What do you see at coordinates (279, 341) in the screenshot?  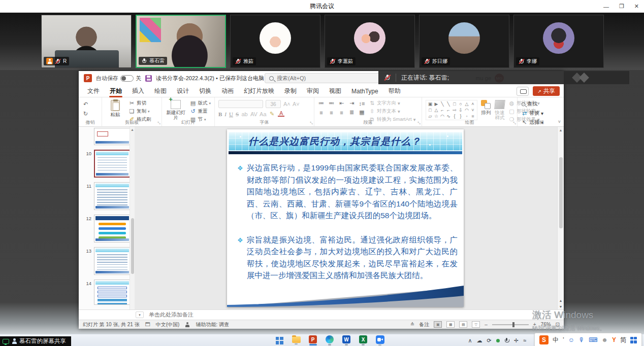 I see `start-button` at bounding box center [279, 341].